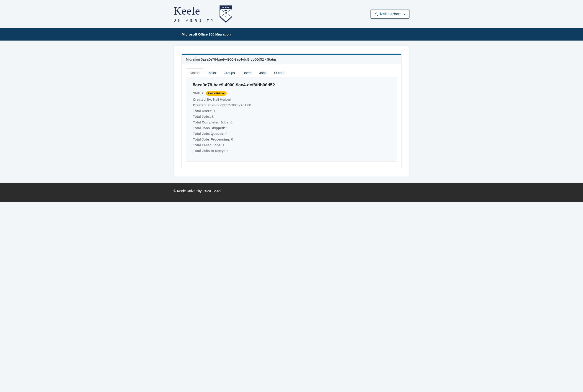 This screenshot has height=392, width=583. I want to click on value-created-by: Neil Herbert, so click(222, 100).